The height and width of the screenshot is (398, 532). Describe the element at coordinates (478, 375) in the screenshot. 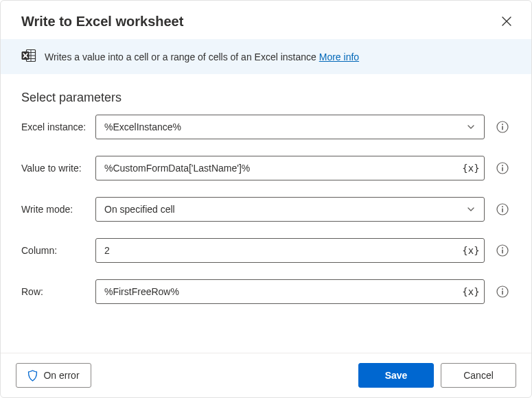

I see `cancel-button: Cancel` at that location.